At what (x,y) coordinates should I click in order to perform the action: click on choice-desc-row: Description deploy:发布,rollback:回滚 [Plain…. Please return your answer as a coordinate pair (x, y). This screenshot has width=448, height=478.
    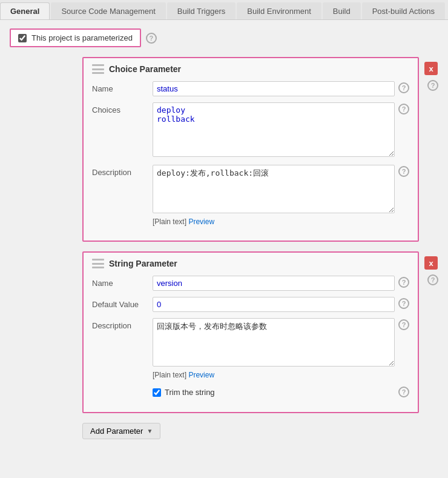
    Looking at the image, I should click on (251, 195).